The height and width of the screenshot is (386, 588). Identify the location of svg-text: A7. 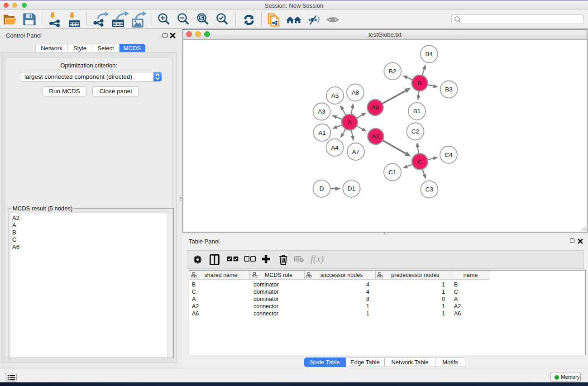
(356, 152).